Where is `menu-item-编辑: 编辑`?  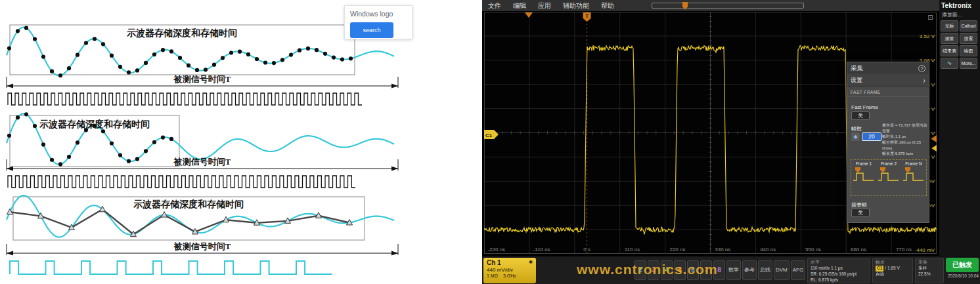 menu-item-编辑: 编辑 is located at coordinates (520, 5).